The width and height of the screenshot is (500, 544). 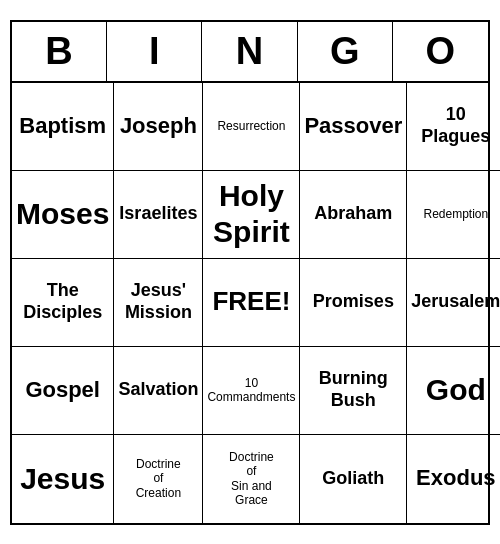 What do you see at coordinates (354, 303) in the screenshot?
I see `bingo-cell-13: Promises` at bounding box center [354, 303].